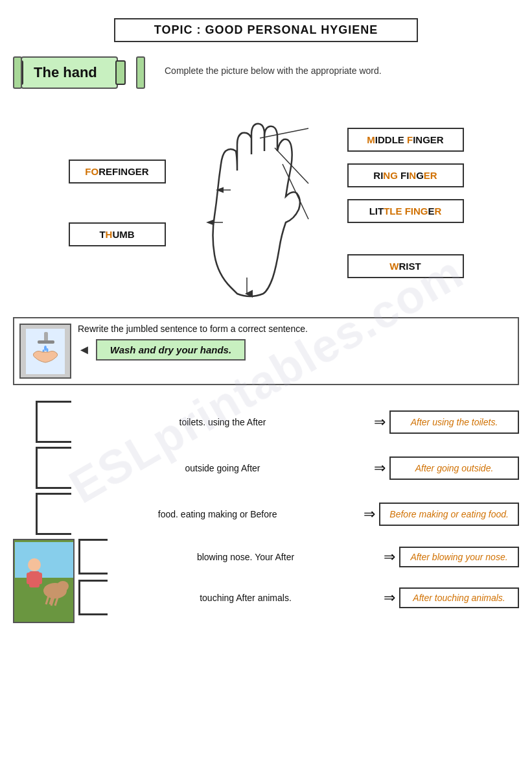 The image size is (532, 758). I want to click on arrow-left-icon: ◄, so click(84, 350).